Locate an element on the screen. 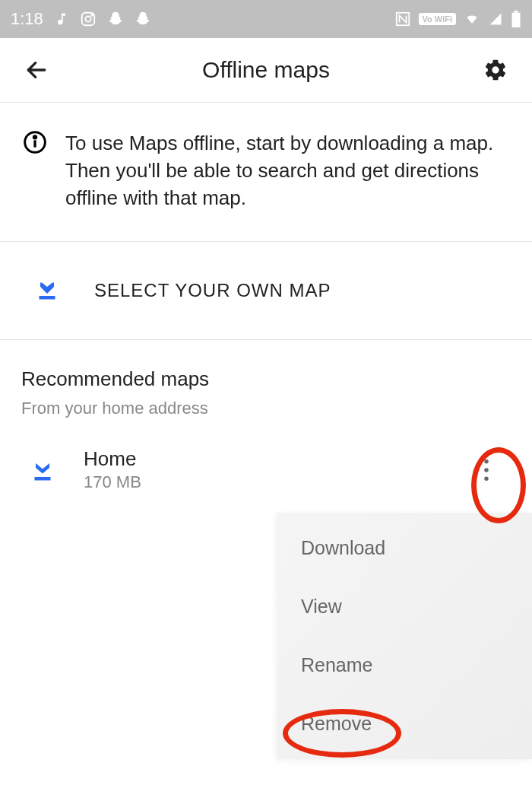  map-name: Home is located at coordinates (263, 459).